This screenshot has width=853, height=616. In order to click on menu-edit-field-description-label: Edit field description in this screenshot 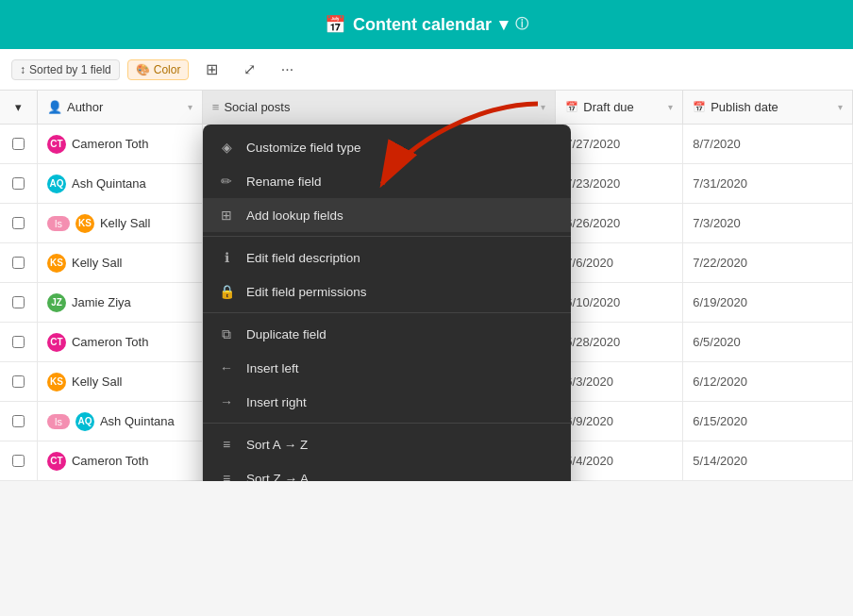, I will do `click(304, 258)`.